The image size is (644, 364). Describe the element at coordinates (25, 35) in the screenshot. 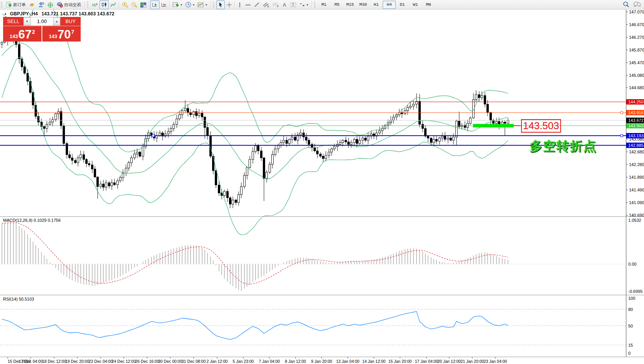

I see `sell-price-big: 67` at that location.